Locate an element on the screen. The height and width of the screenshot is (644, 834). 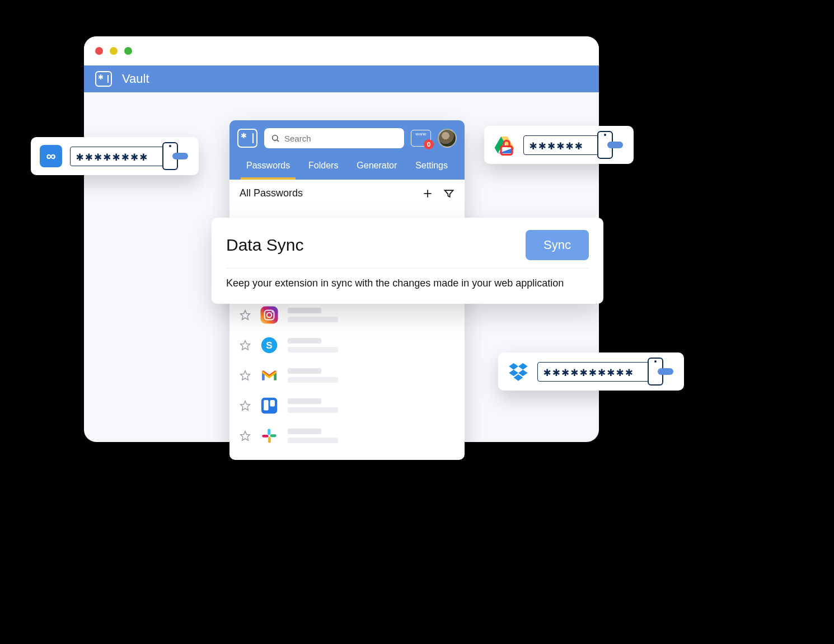
floating-password-card-right: ✱✱✱✱✱✱ is located at coordinates (559, 145).